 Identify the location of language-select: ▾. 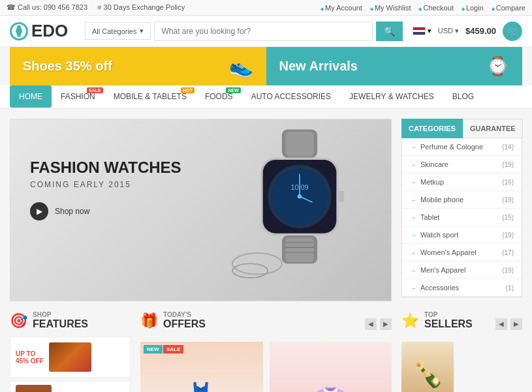
(422, 31).